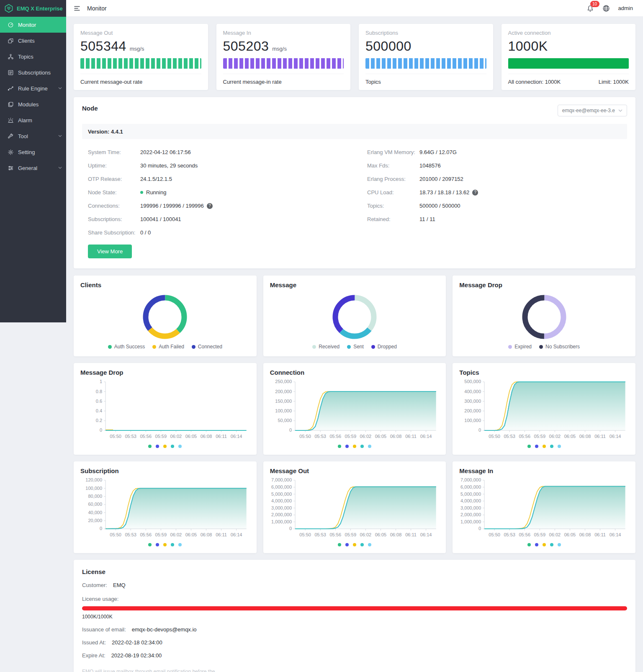 Image resolution: width=643 pixels, height=672 pixels. Describe the element at coordinates (384, 347) in the screenshot. I see `legend-item: Dropped` at that location.